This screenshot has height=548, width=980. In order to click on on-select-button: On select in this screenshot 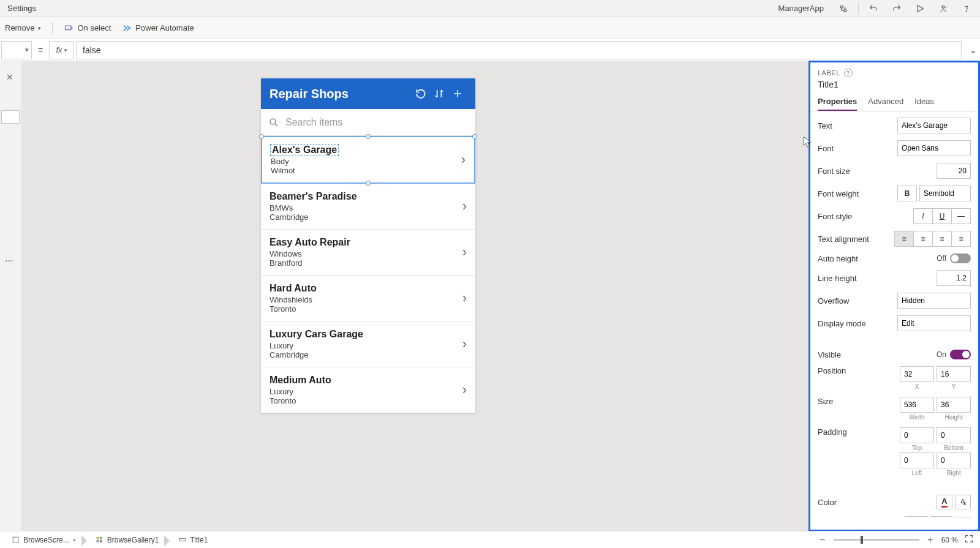, I will do `click(87, 28)`.